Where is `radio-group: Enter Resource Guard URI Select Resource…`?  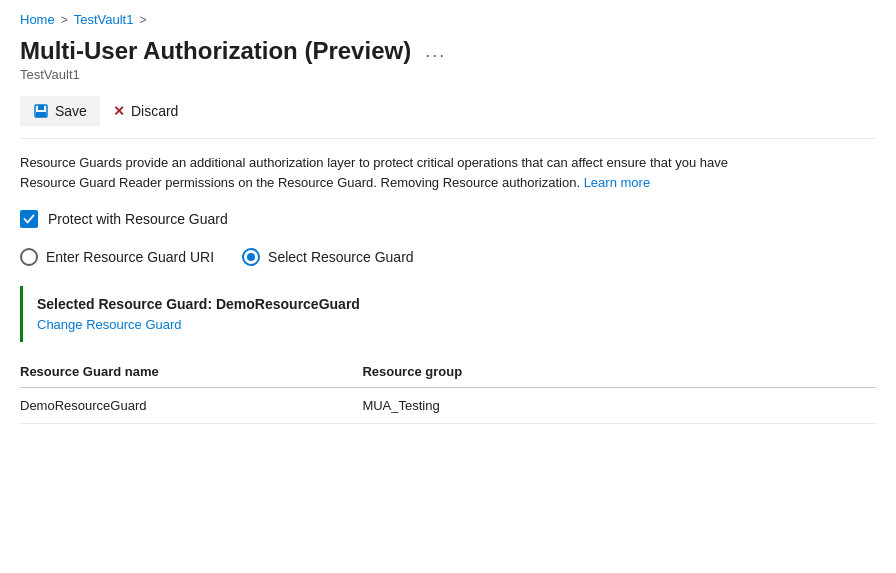 radio-group: Enter Resource Guard URI Select Resource… is located at coordinates (448, 257).